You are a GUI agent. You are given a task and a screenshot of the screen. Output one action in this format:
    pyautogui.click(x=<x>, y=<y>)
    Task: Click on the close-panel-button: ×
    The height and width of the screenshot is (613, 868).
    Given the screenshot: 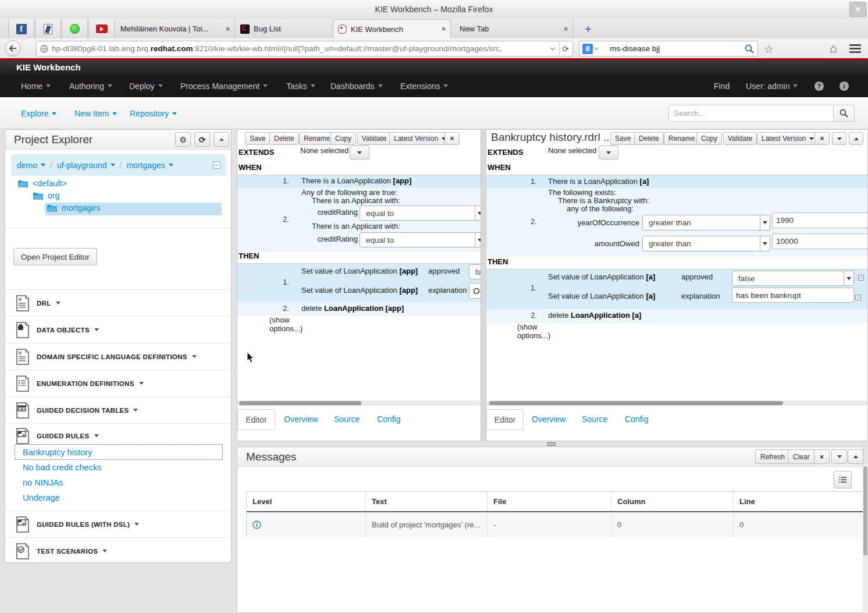 What is the action you would take?
    pyautogui.click(x=821, y=456)
    